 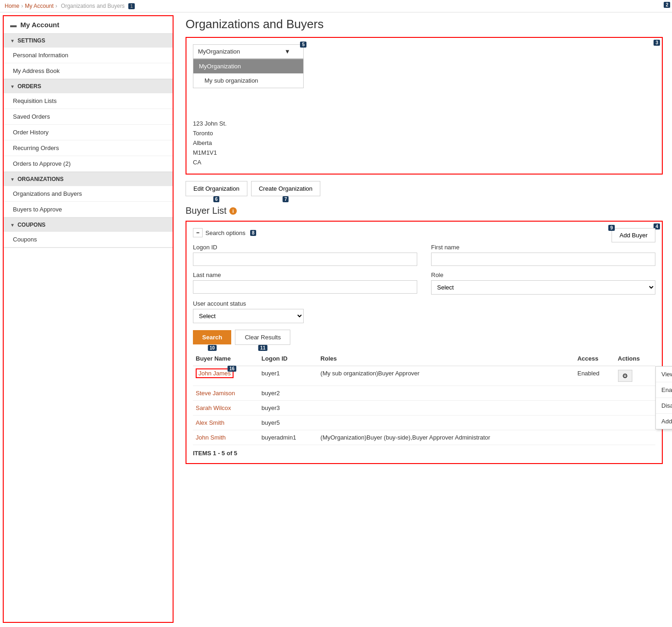 What do you see at coordinates (212, 337) in the screenshot?
I see `search-button: Search 10` at bounding box center [212, 337].